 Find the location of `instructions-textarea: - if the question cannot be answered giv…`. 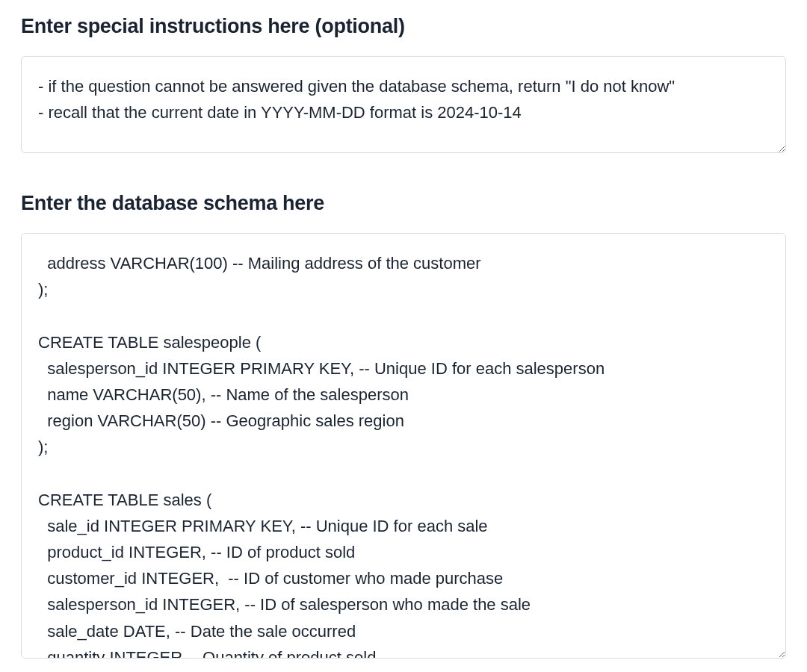

instructions-textarea: - if the question cannot be answered giv… is located at coordinates (404, 105).